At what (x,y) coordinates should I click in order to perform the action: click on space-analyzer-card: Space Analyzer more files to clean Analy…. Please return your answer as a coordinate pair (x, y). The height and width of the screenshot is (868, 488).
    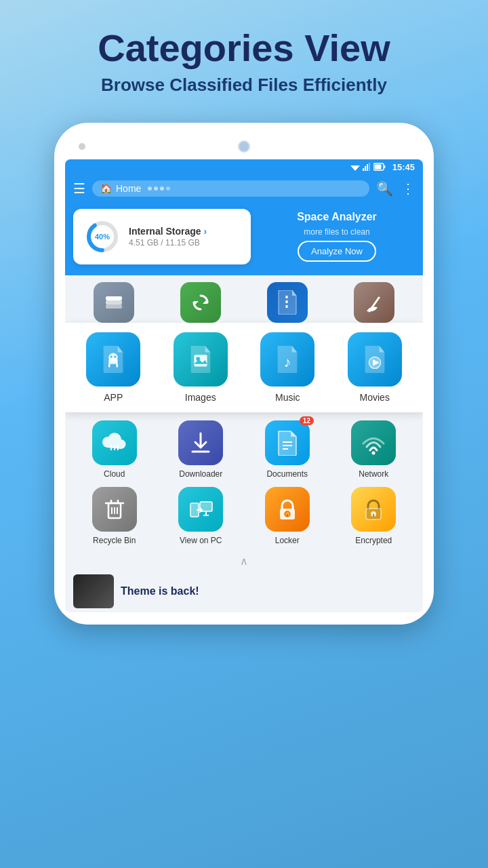
    Looking at the image, I should click on (337, 237).